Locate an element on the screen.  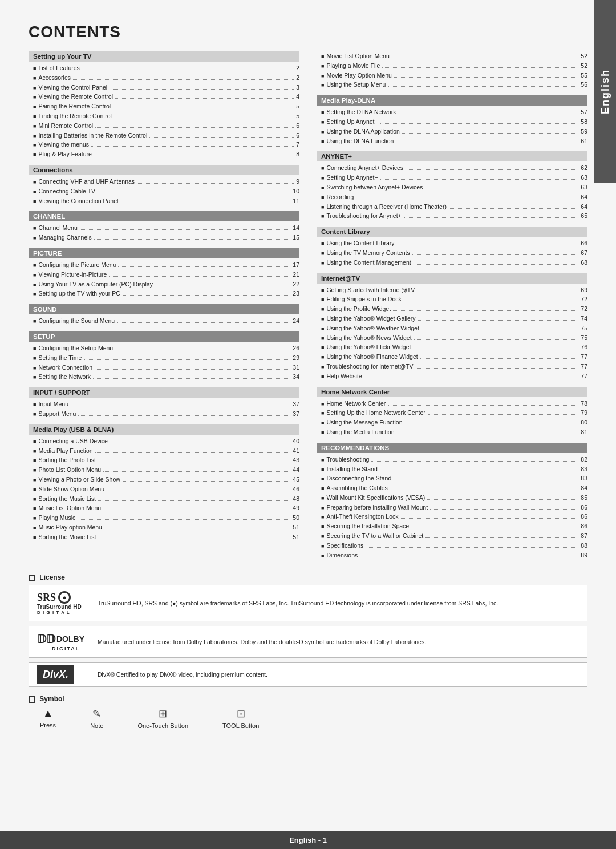
section-header: INPUT / SUPPORT is located at coordinates (164, 393).